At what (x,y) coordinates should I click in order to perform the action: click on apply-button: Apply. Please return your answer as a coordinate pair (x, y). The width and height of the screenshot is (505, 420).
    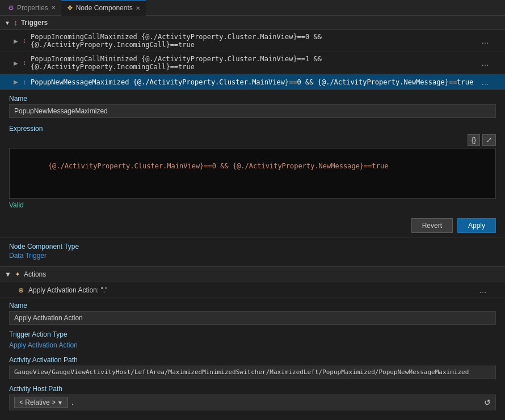
    Looking at the image, I should click on (477, 226).